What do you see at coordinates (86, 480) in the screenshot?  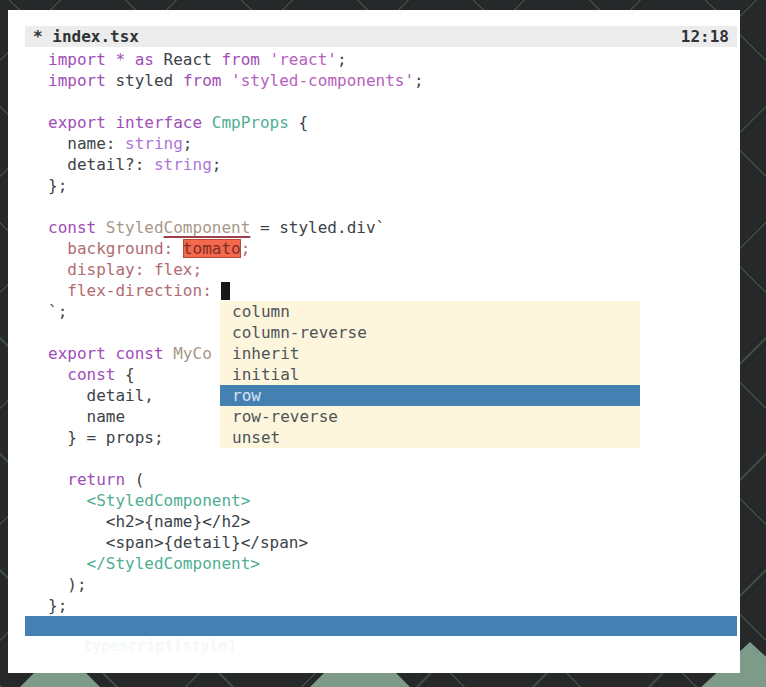 I see `code-token: return` at bounding box center [86, 480].